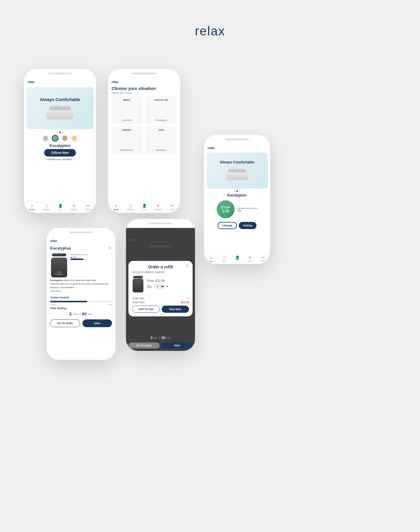 The height and width of the screenshot is (532, 420). Describe the element at coordinates (46, 206) in the screenshot. I see `diffuser-icon: ◫` at that location.